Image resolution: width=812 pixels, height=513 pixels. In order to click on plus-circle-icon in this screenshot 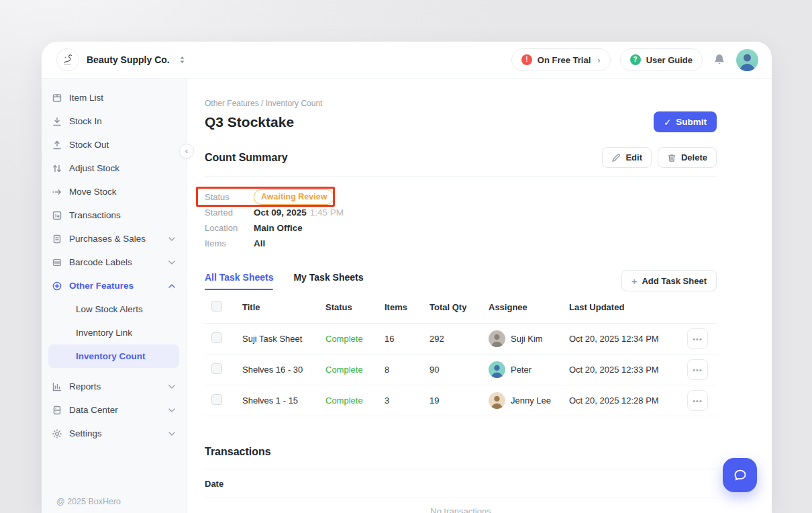, I will do `click(56, 286)`.